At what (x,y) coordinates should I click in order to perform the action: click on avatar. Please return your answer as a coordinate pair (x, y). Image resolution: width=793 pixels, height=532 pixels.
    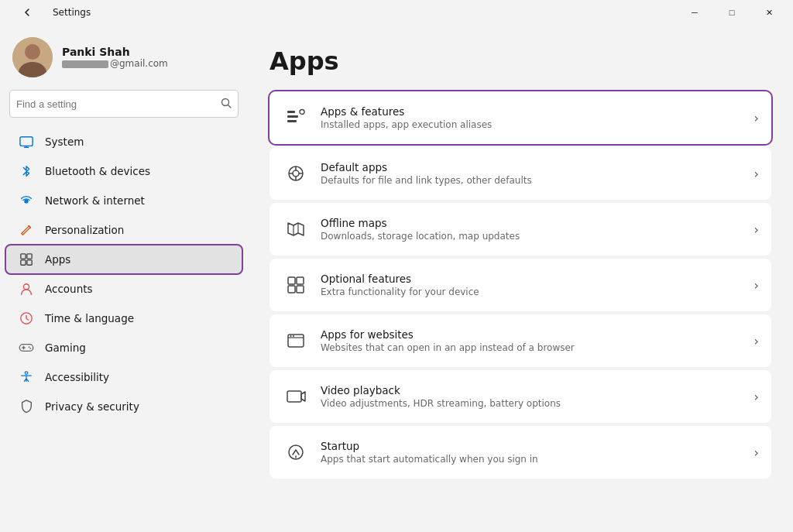
    Looking at the image, I should click on (33, 57).